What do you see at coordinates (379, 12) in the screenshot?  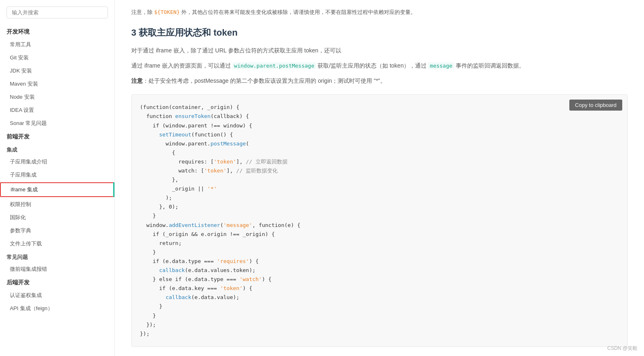 I see `top-note: 注意，除 ${TOKEN} 外，其他占位符在将来可能发生变化或被移除，请谨慎使用…` at bounding box center [379, 12].